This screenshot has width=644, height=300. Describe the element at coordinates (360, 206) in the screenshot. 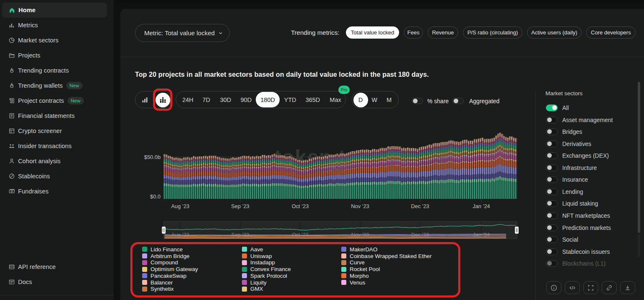

I see `svg-text: Nov ’23` at that location.